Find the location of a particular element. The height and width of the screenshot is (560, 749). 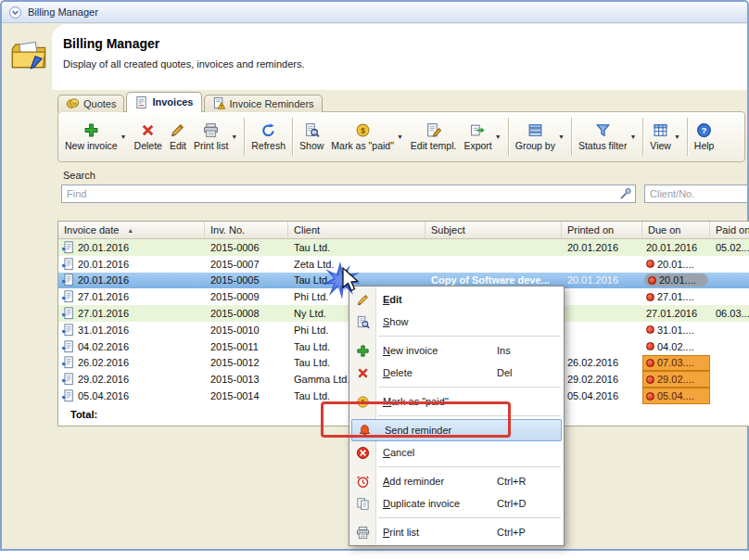

column-header-invoice-date: Invoice date▲ is located at coordinates (132, 230).